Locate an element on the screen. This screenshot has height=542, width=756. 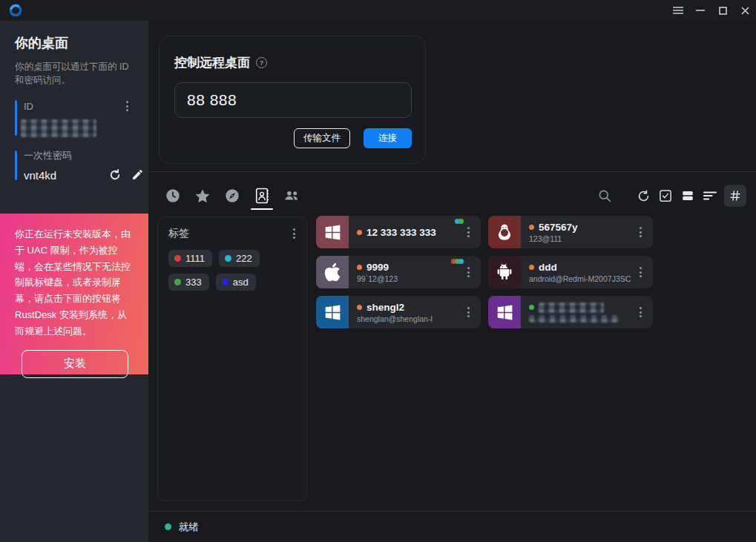
tag-label: asd is located at coordinates (240, 282).